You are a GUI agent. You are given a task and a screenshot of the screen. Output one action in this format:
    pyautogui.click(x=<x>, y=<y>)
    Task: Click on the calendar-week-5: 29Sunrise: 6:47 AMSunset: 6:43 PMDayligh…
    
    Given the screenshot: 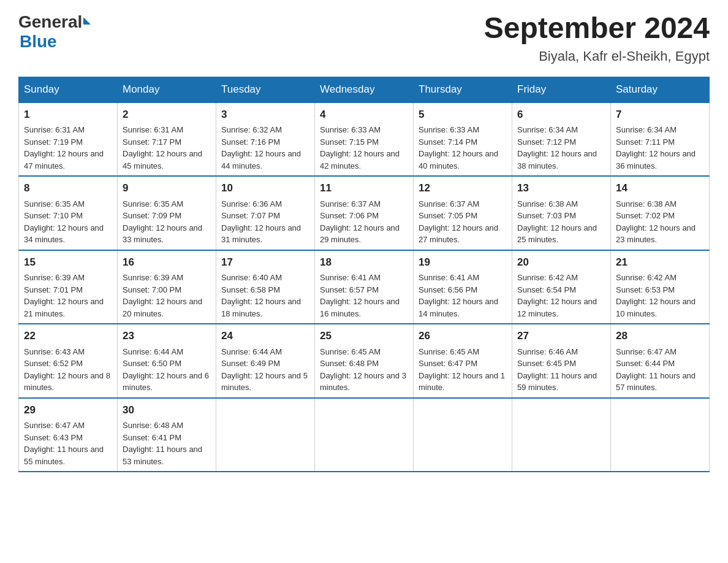 What is the action you would take?
    pyautogui.click(x=364, y=435)
    